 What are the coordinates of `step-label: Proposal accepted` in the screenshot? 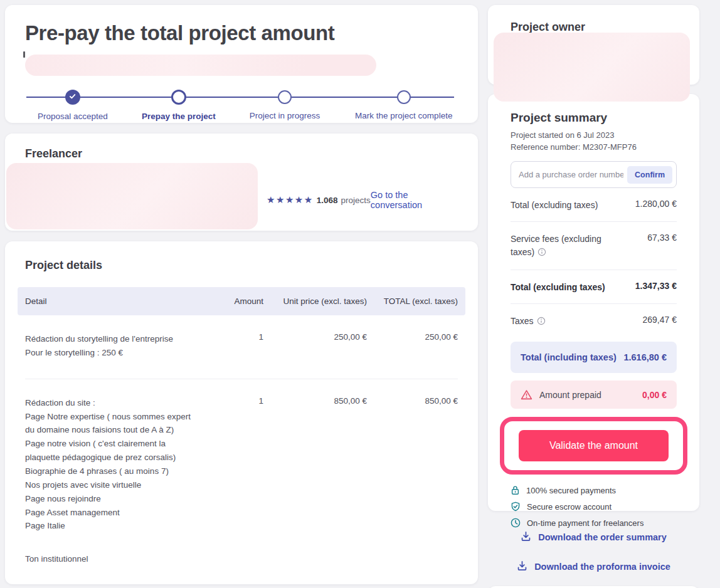 It's located at (73, 117).